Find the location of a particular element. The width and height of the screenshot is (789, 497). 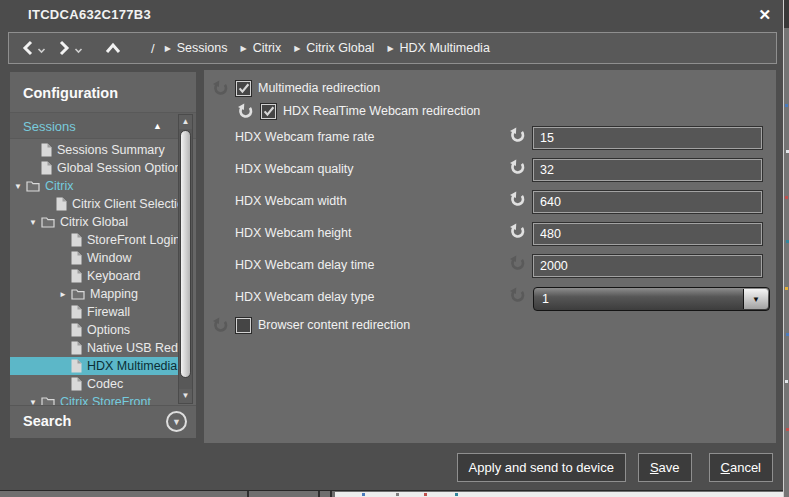

field-row: HDX Webcam height is located at coordinates (490, 237).